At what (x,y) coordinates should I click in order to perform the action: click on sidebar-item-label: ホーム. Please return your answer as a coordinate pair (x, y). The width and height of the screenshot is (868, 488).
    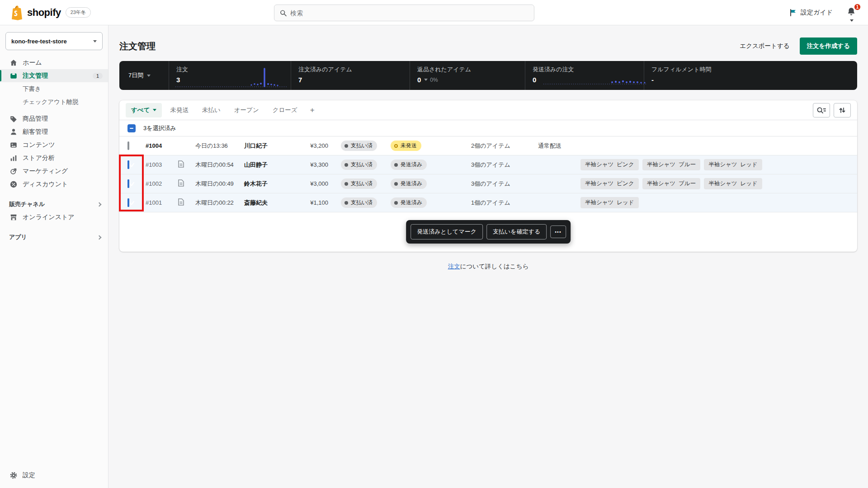
    Looking at the image, I should click on (33, 63).